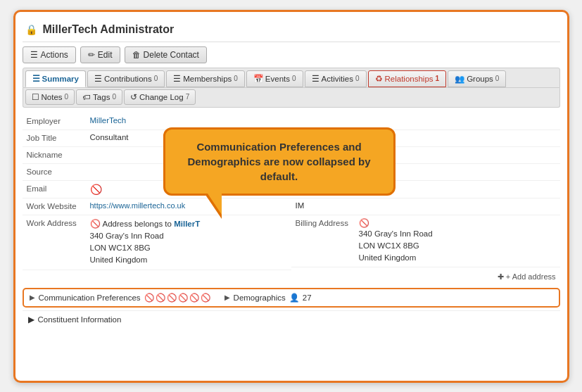 This screenshot has width=582, height=392. I want to click on groups-icon: 👥, so click(460, 79).